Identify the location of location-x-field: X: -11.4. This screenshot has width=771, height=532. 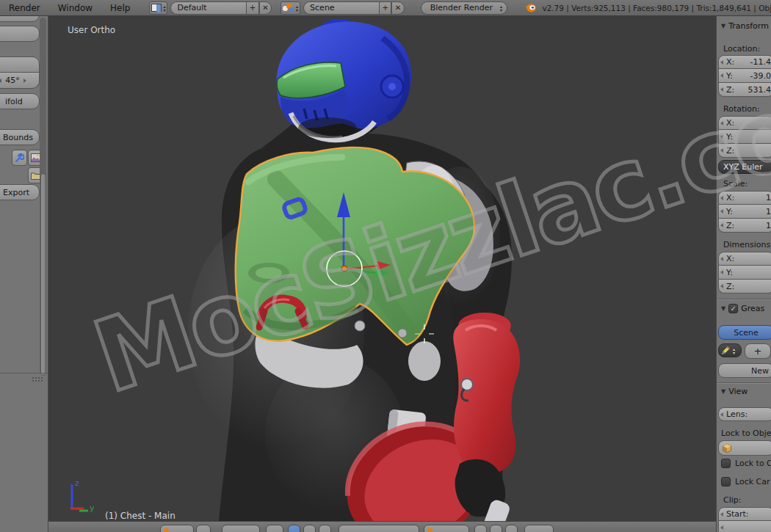
(745, 62).